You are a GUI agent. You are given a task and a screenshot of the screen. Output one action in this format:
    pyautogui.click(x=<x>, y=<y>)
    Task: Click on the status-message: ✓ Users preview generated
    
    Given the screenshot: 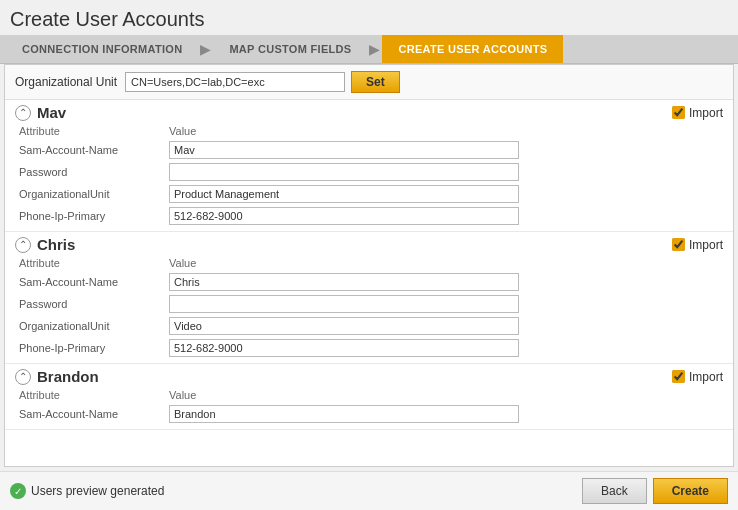 What is the action you would take?
    pyautogui.click(x=87, y=491)
    